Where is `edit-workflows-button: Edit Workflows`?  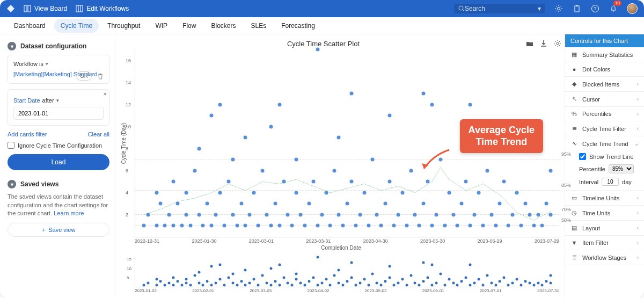
edit-workflows-button: Edit Workflows is located at coordinates (102, 9).